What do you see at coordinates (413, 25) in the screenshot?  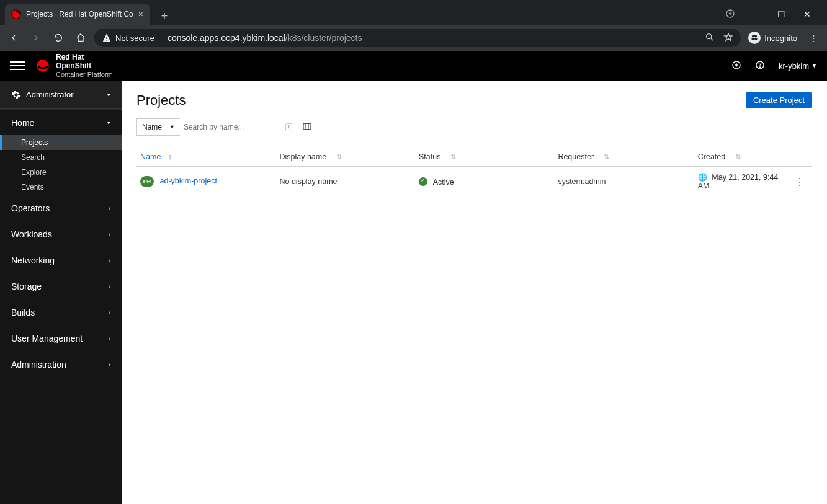 I see `browser-chrome: Projects · Red Hat OpenShift Co × + — ☐ …` at bounding box center [413, 25].